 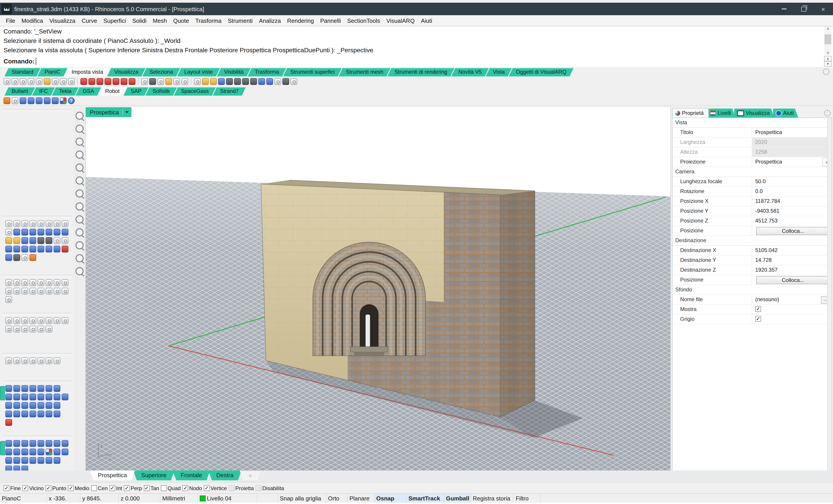 What do you see at coordinates (79, 168) in the screenshot?
I see `zoom-window-icon` at bounding box center [79, 168].